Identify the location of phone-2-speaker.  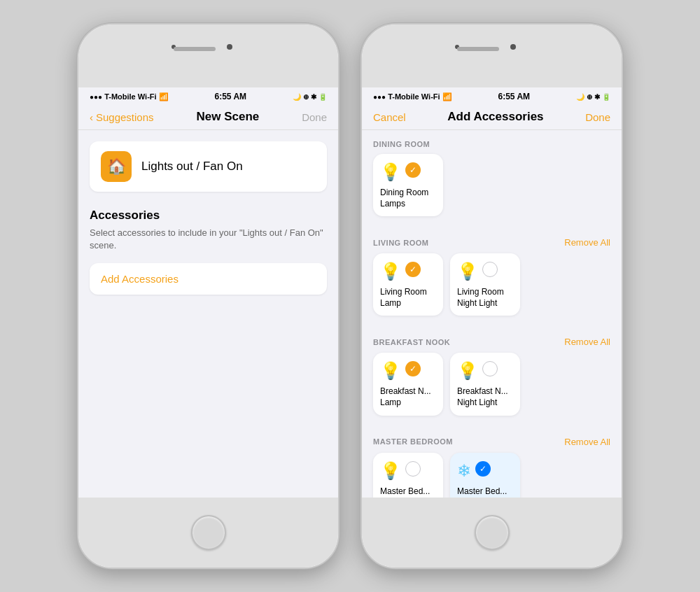
(478, 49).